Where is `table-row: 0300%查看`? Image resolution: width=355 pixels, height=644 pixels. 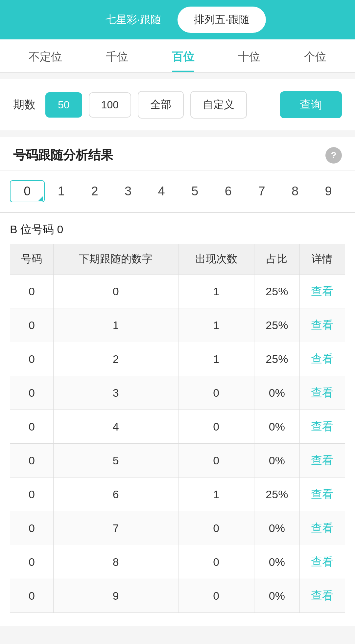
table-row: 0300%查看 is located at coordinates (178, 393).